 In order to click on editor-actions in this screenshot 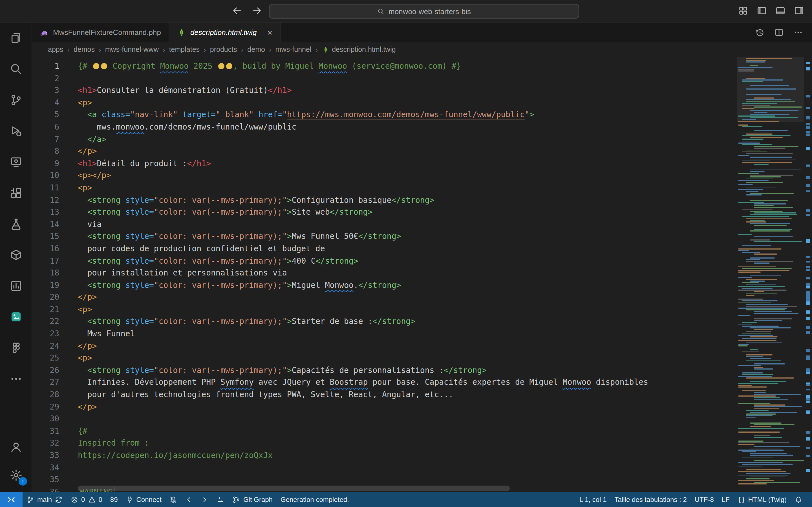, I will do `click(783, 32)`.